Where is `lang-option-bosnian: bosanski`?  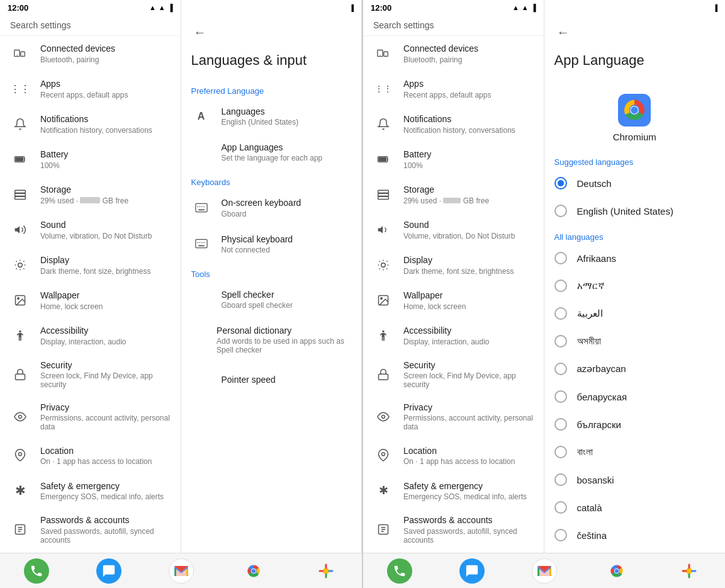 lang-option-bosnian: bosanski is located at coordinates (635, 480).